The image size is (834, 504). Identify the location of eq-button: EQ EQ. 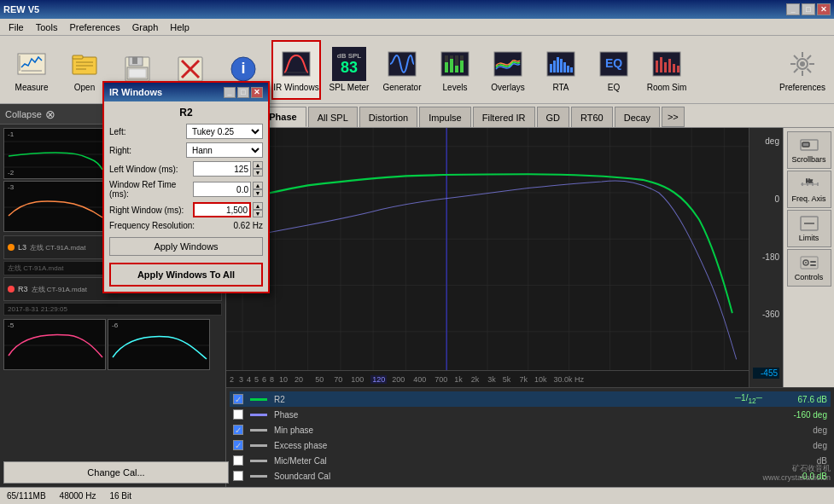
(614, 70).